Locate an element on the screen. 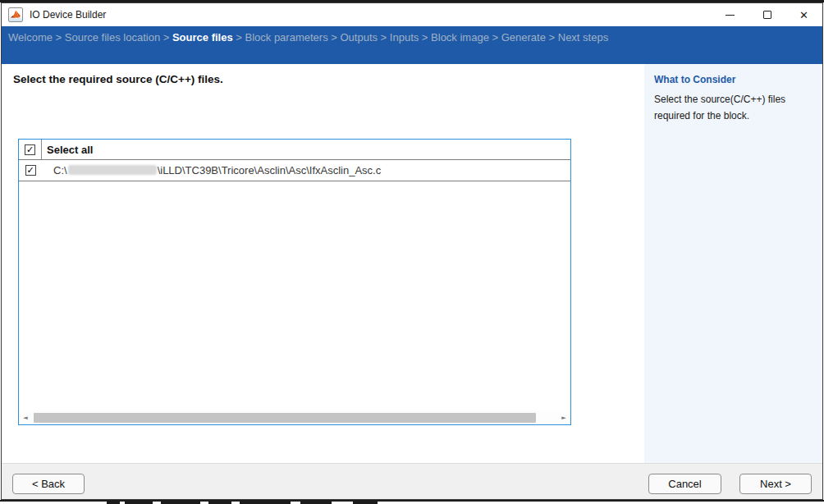 The width and height of the screenshot is (824, 504). matlab-app-icon is located at coordinates (16, 15).